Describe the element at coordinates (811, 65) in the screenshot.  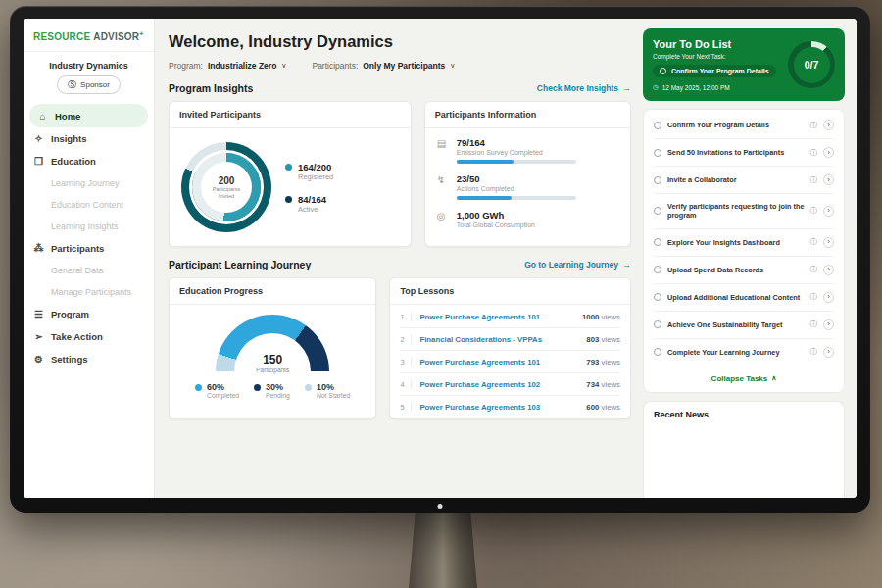
I see `todo-progress-value: 0/7` at that location.